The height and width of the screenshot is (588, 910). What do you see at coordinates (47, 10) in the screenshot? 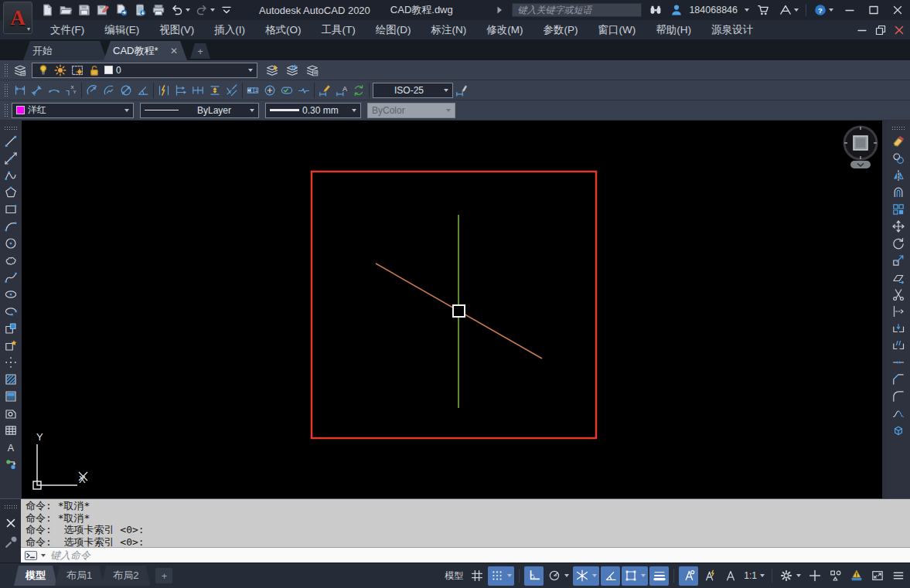
I see `new-file-button` at bounding box center [47, 10].